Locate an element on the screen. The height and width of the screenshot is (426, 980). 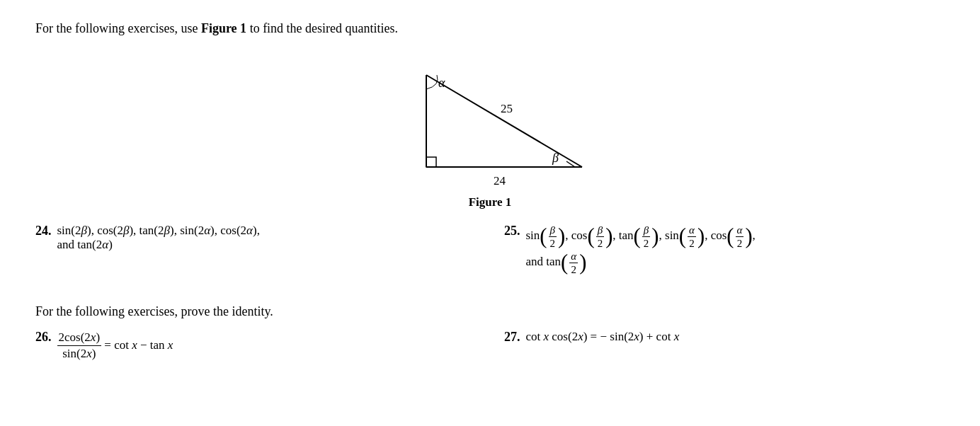
exercise-25: 25. sin(β2), cos(β2), tan(β2), sin(α2), … is located at coordinates (724, 250).